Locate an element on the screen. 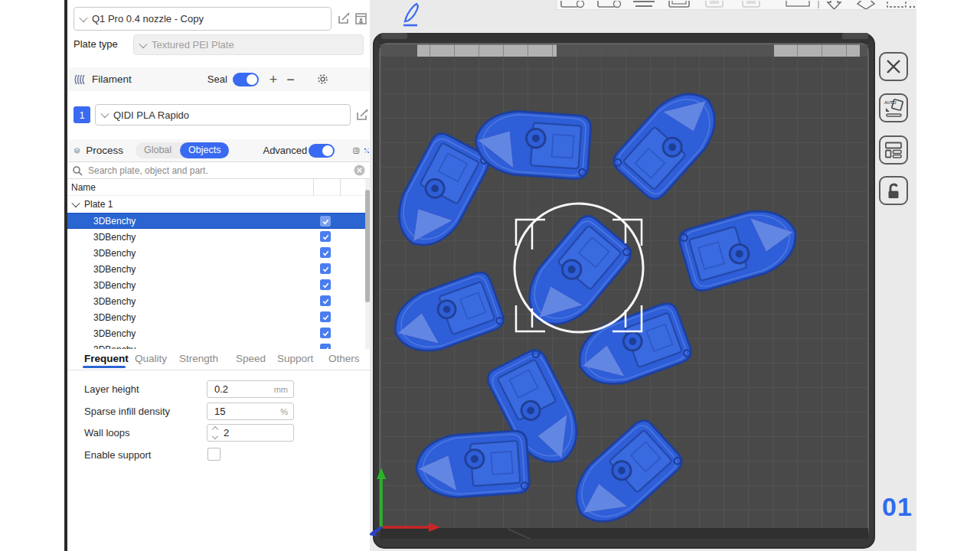 This screenshot has width=980, height=551. infill-input is located at coordinates (237, 412).